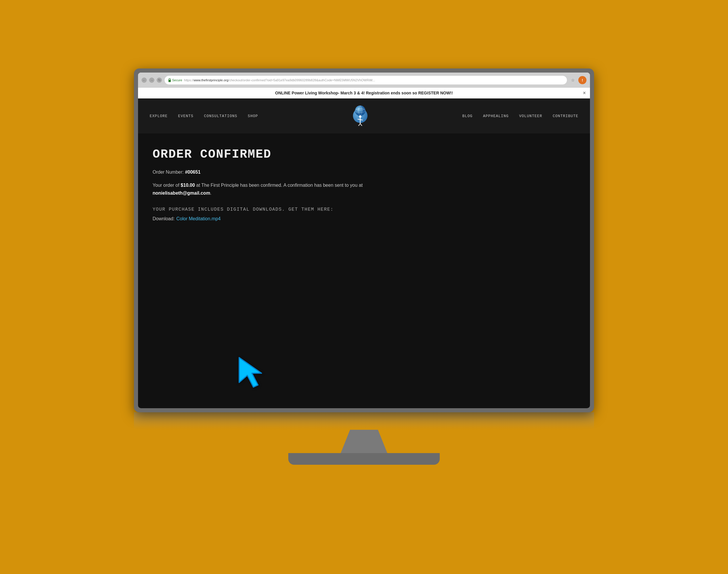 The image size is (728, 574). Describe the element at coordinates (364, 93) in the screenshot. I see `notification-text: ONLINE Power Living Workshop- March 3 & …` at that location.